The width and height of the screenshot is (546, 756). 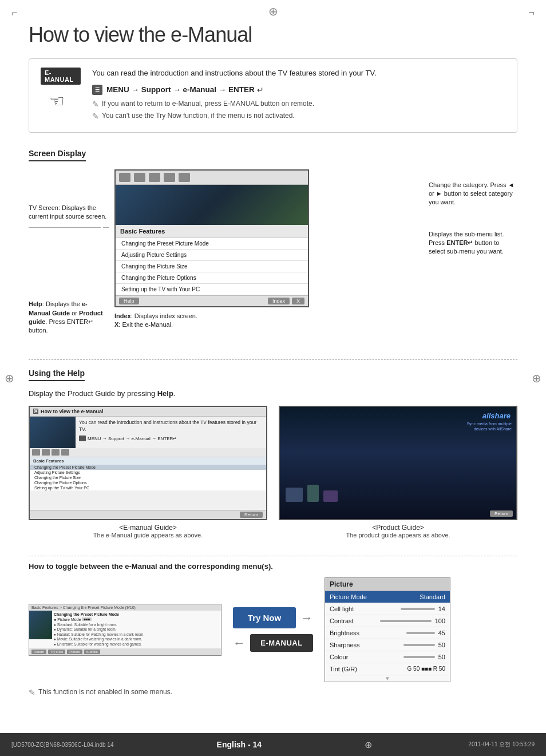 What do you see at coordinates (148, 453) in the screenshot?
I see `mini-icon-row` at bounding box center [148, 453].